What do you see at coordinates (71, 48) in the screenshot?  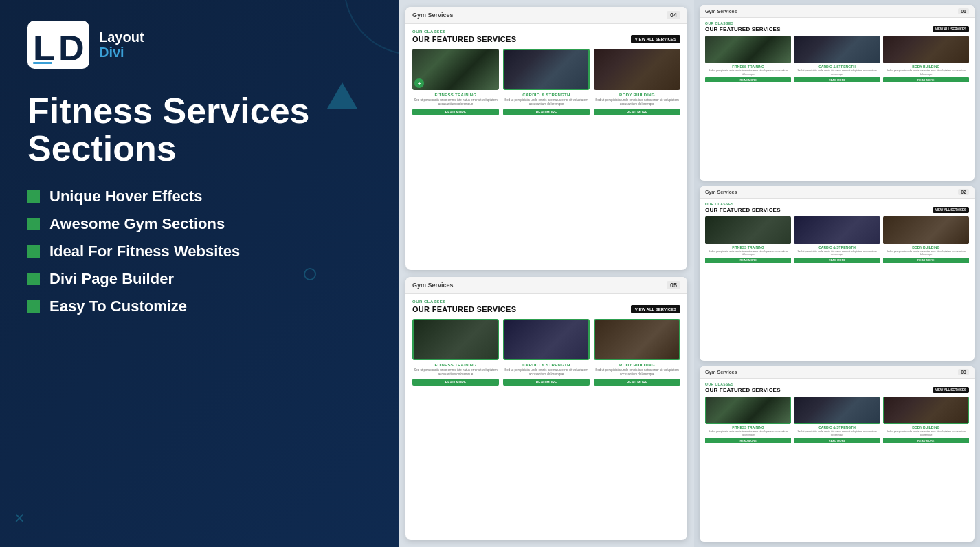 I see `svg-text: D` at bounding box center [71, 48].